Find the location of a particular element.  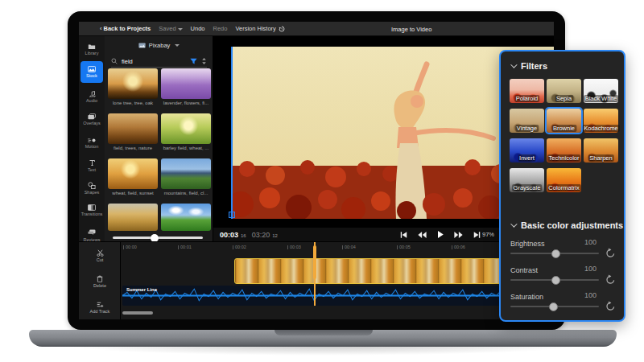

sidebar-item-overlays: Overlays is located at coordinates (92, 119).